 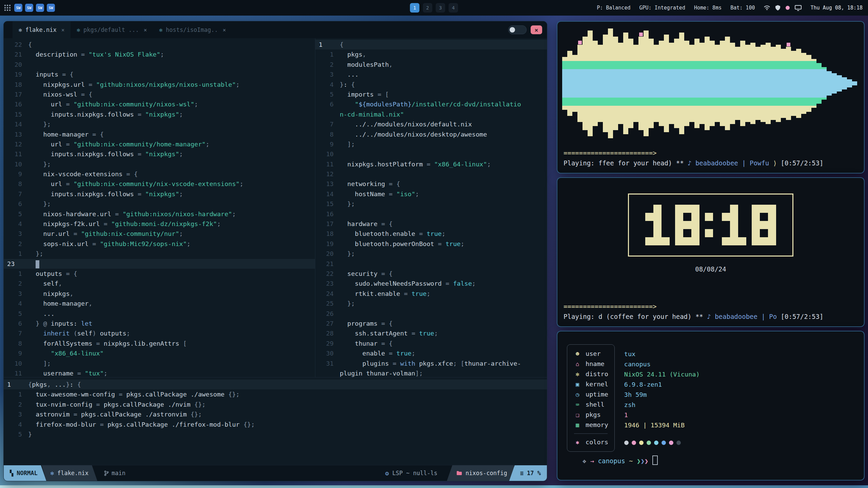 What do you see at coordinates (159, 54) in the screenshot?
I see `code-line: 21 description = "tux's NixOS Flake";` at bounding box center [159, 54].